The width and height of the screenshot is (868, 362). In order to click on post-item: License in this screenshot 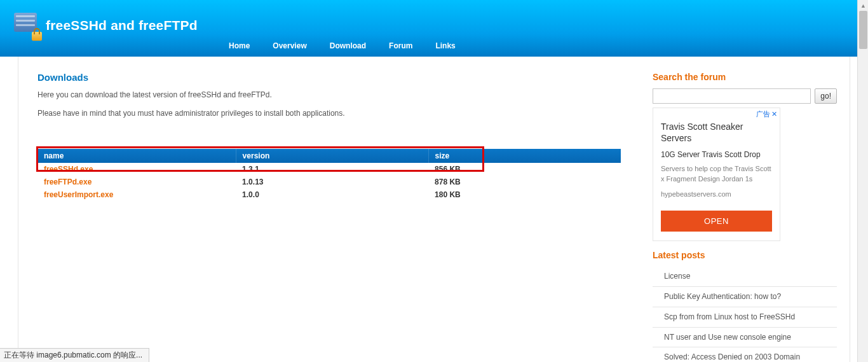, I will do `click(745, 277)`.